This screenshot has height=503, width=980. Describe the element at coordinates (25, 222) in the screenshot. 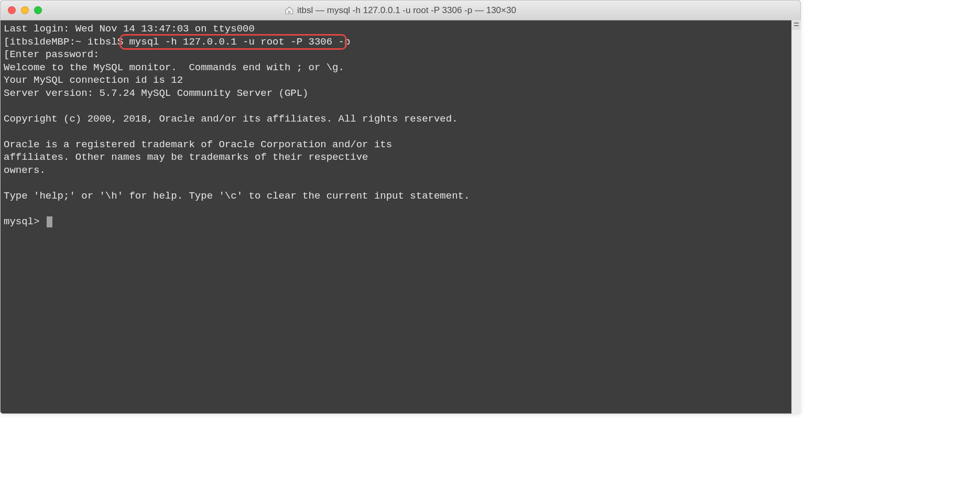

I see `mysql-prompt: mysql>` at that location.